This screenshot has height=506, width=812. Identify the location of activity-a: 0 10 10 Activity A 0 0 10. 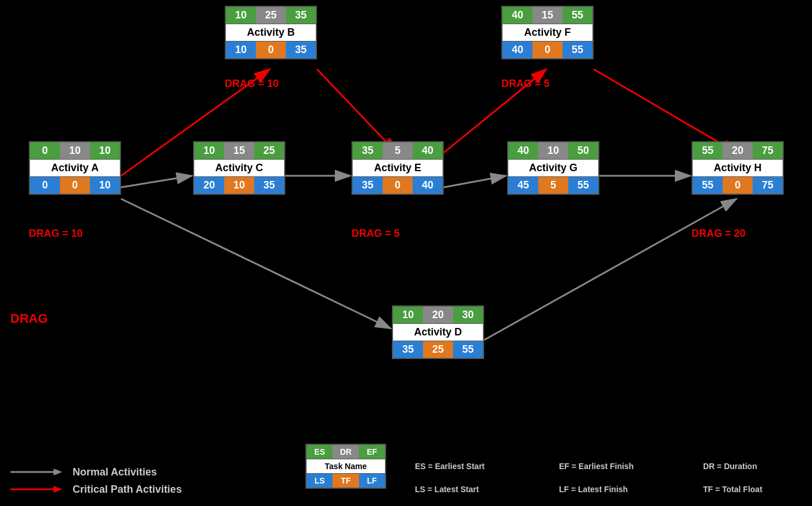
(75, 168).